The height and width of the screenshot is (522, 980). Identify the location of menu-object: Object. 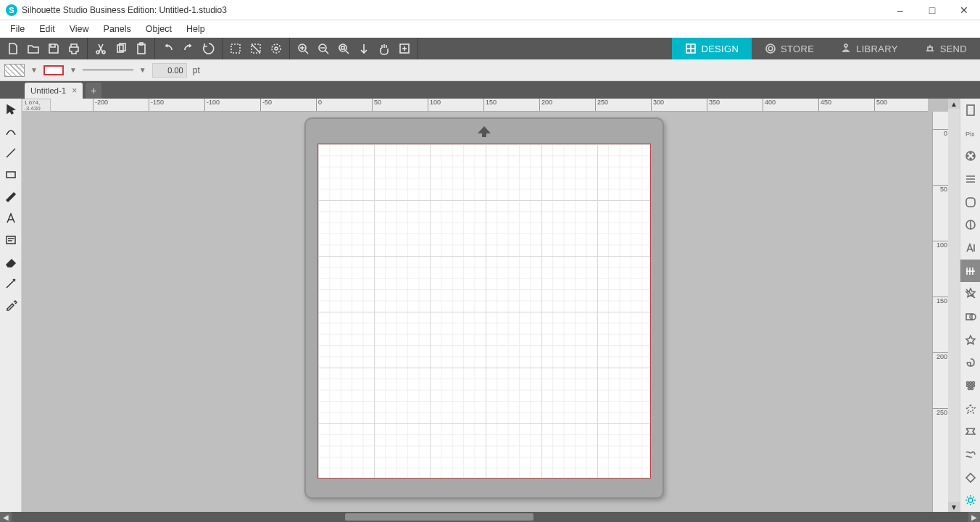
(159, 29).